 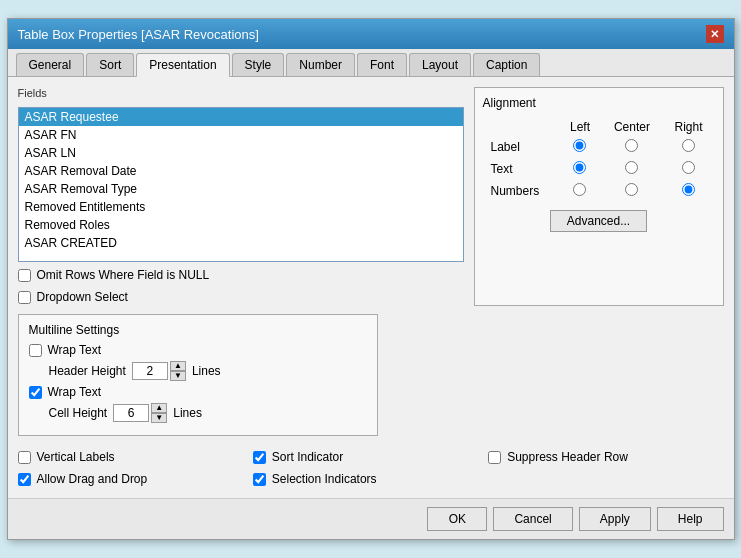 I want to click on field-item: ASAR Requestee, so click(x=241, y=117).